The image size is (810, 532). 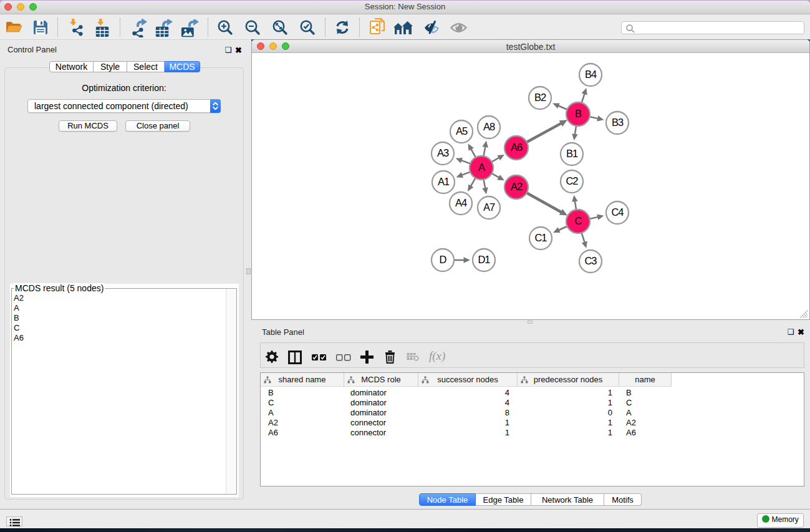 I want to click on svg-text: C3, so click(x=591, y=261).